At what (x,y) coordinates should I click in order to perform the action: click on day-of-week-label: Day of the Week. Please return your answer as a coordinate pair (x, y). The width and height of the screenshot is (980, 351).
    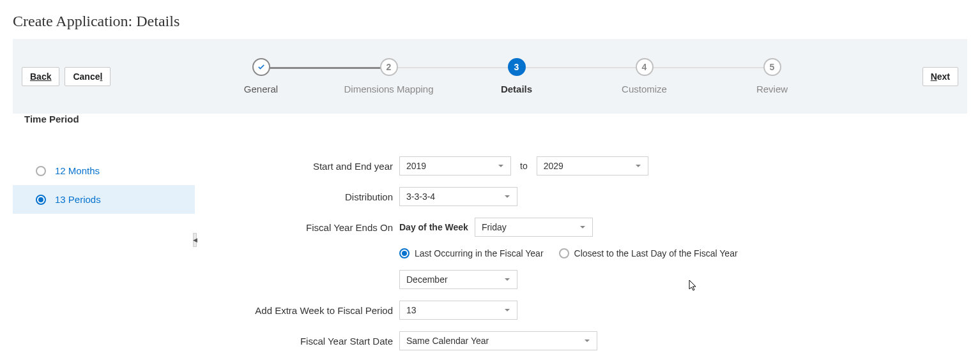
    Looking at the image, I should click on (434, 227).